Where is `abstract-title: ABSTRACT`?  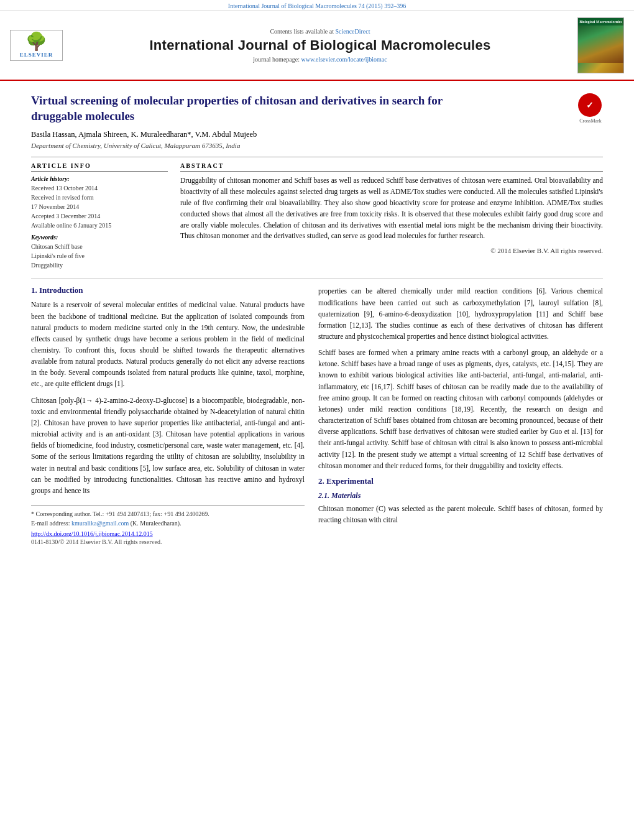
abstract-title: ABSTRACT is located at coordinates (392, 167).